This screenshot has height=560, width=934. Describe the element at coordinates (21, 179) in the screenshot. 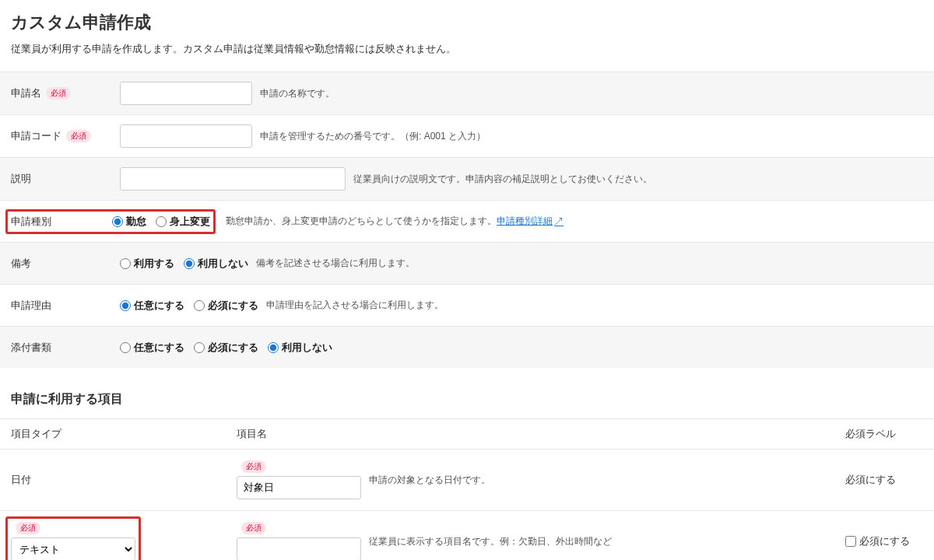

I see `label-description: 説明` at that location.